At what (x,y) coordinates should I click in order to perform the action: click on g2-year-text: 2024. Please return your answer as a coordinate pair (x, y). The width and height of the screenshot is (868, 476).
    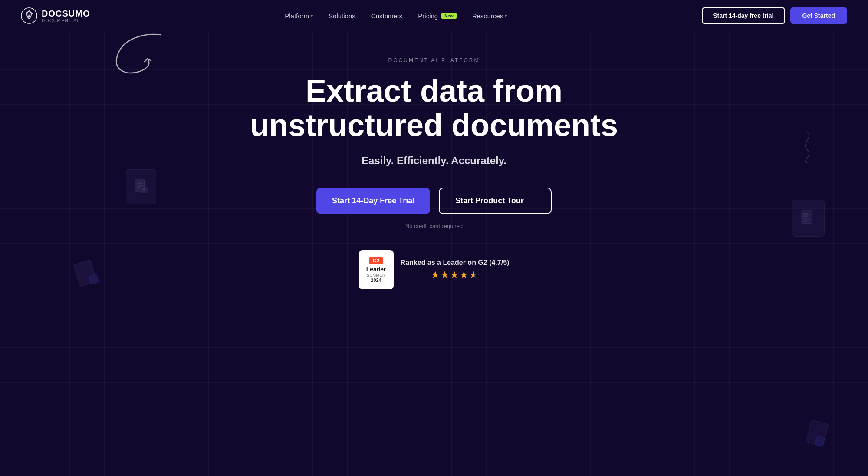
    Looking at the image, I should click on (376, 280).